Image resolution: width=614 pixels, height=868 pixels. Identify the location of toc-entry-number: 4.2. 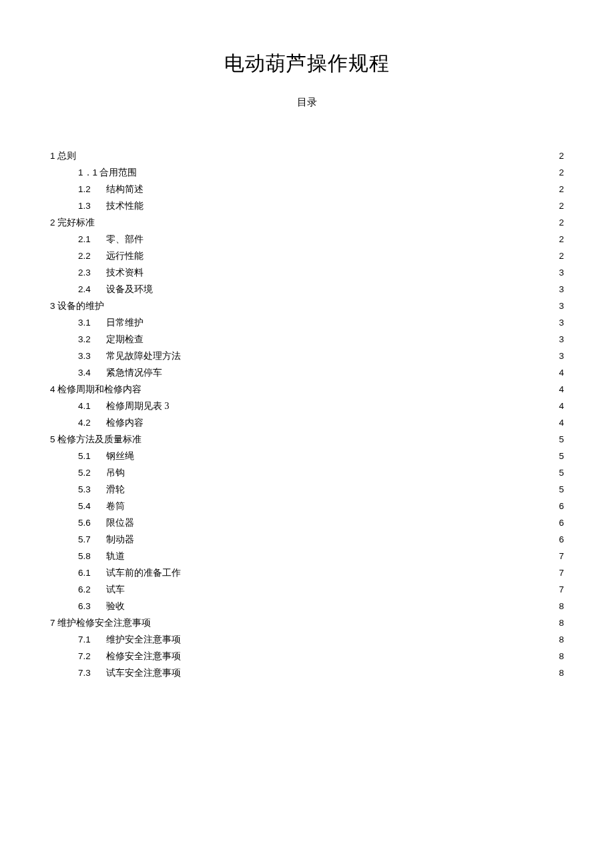
(92, 423).